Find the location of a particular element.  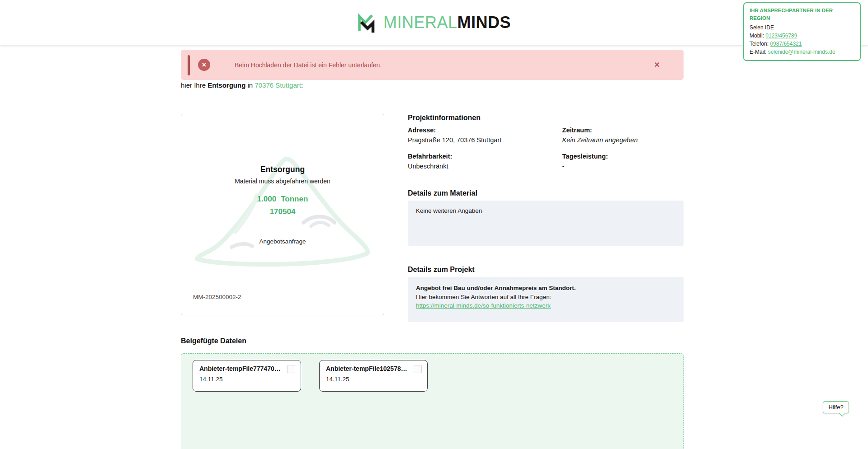

help-bubble-tail is located at coordinates (842, 413).